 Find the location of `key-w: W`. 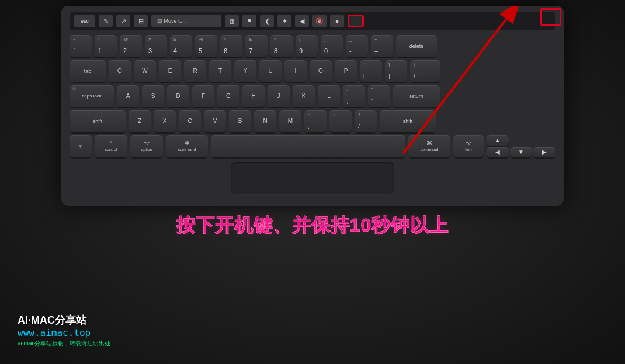

key-w: W is located at coordinates (145, 71).